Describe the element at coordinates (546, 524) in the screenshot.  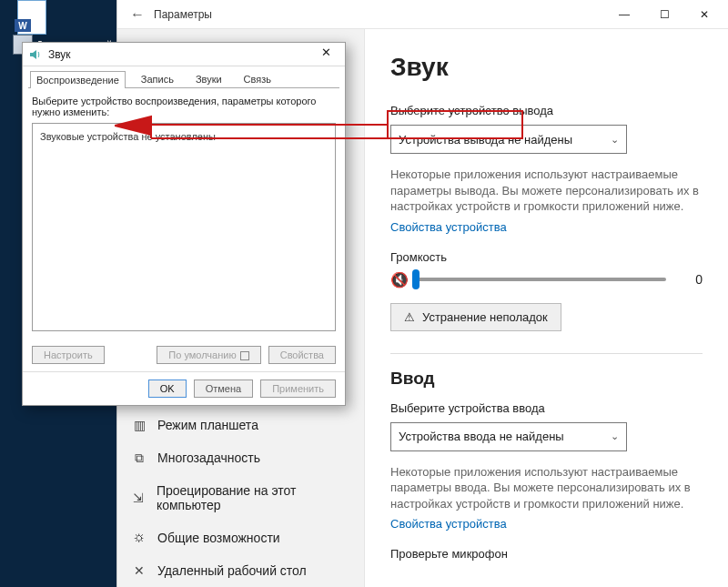
I see `input-device-properties-link: Свойства устройства` at that location.